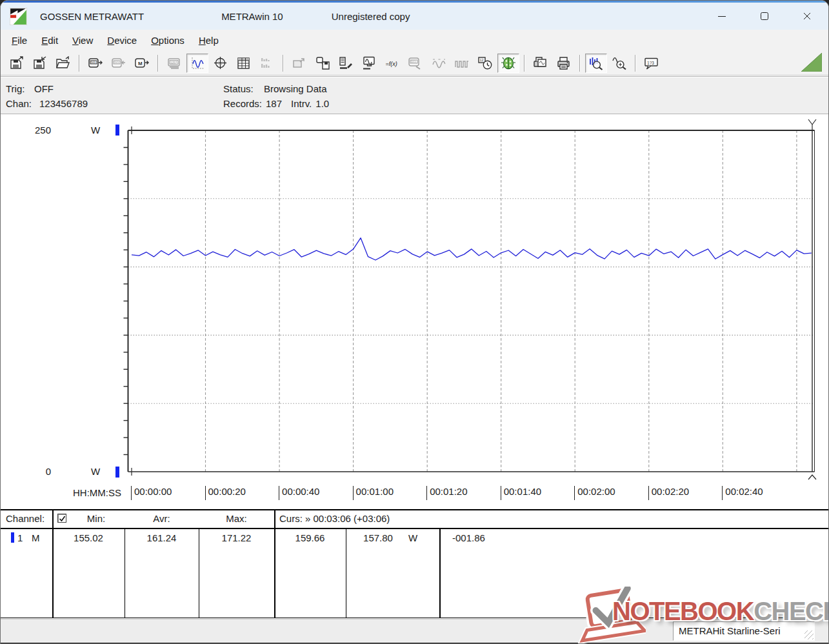 This screenshot has height=644, width=829. What do you see at coordinates (378, 538) in the screenshot?
I see `cell-cursor-b: 157.80` at bounding box center [378, 538].